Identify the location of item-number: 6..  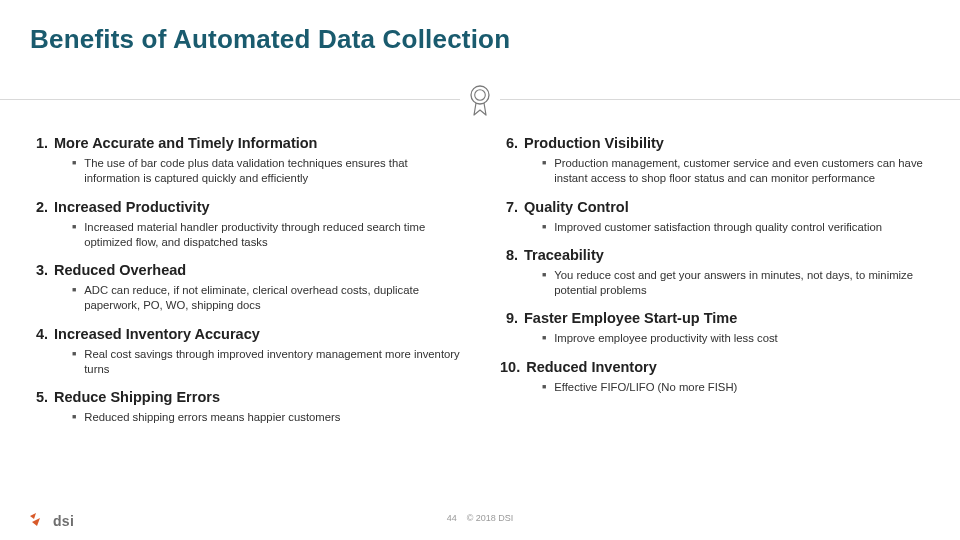
(509, 143).